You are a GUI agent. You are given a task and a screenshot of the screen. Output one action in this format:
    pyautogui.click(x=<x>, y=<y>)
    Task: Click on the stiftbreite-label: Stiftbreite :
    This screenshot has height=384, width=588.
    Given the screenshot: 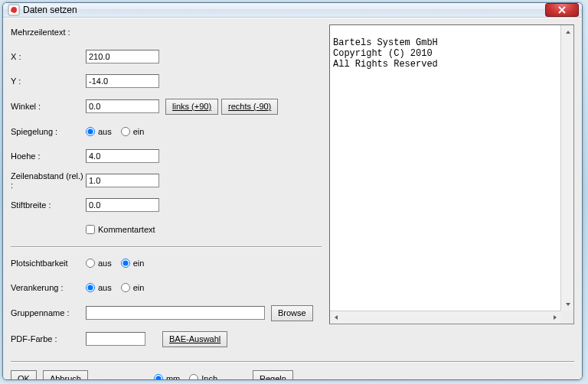 What is the action you would take?
    pyautogui.click(x=48, y=205)
    